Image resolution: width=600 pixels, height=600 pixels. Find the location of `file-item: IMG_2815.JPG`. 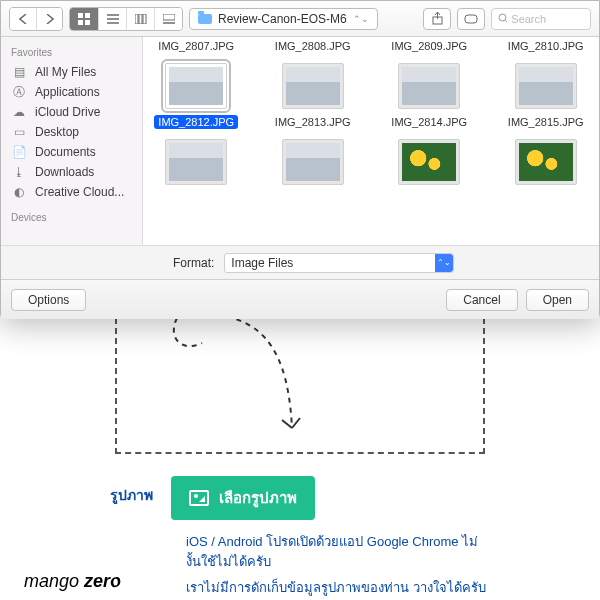

file-item: IMG_2815.JPG is located at coordinates (546, 91).